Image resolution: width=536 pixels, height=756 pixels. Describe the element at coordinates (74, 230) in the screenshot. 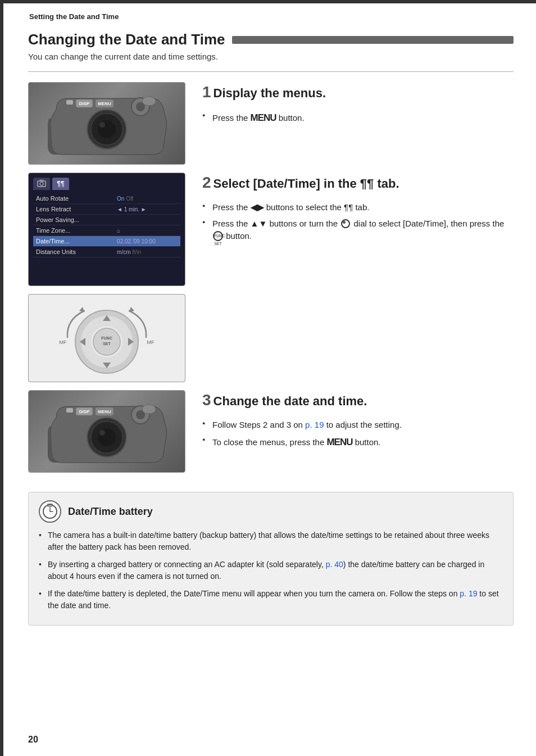

I see `menu-row-label: Time Zone...` at that location.